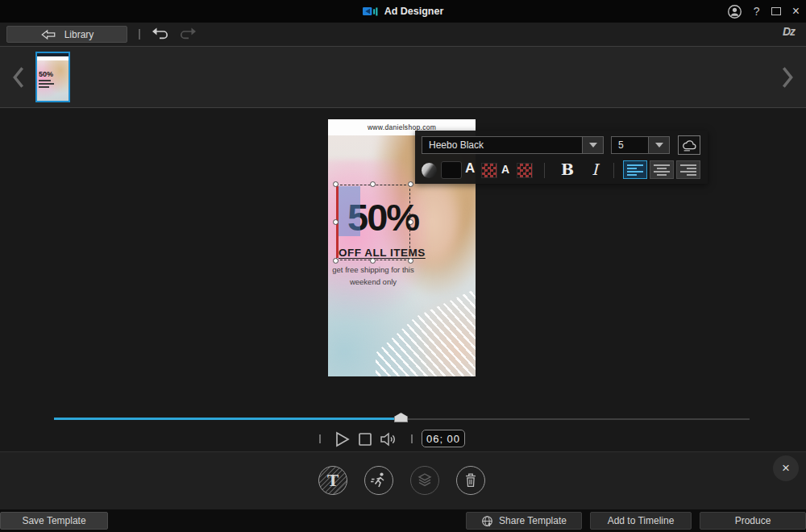 This screenshot has width=806, height=532. What do you see at coordinates (524, 521) in the screenshot?
I see `share-template-button: Share Template` at bounding box center [524, 521].